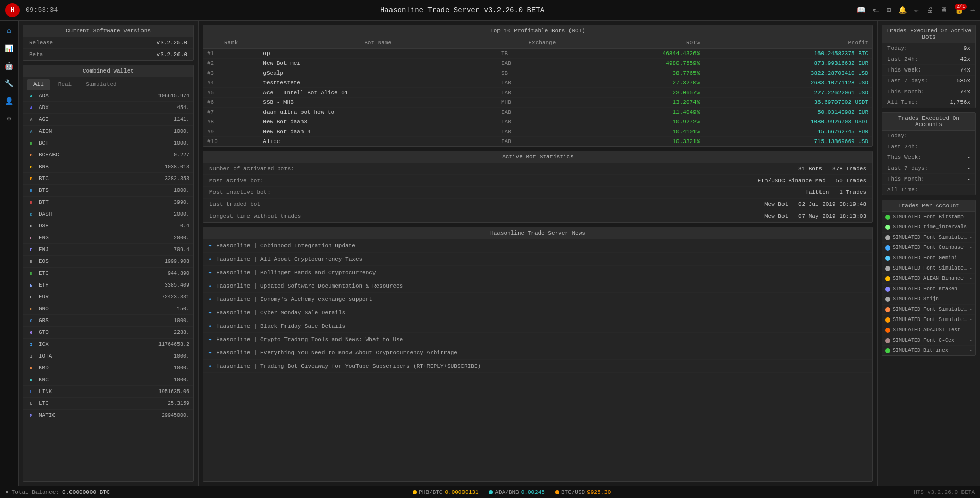 This screenshot has height=498, width=980. I want to click on sidebar-settings: ⚙, so click(9, 118).